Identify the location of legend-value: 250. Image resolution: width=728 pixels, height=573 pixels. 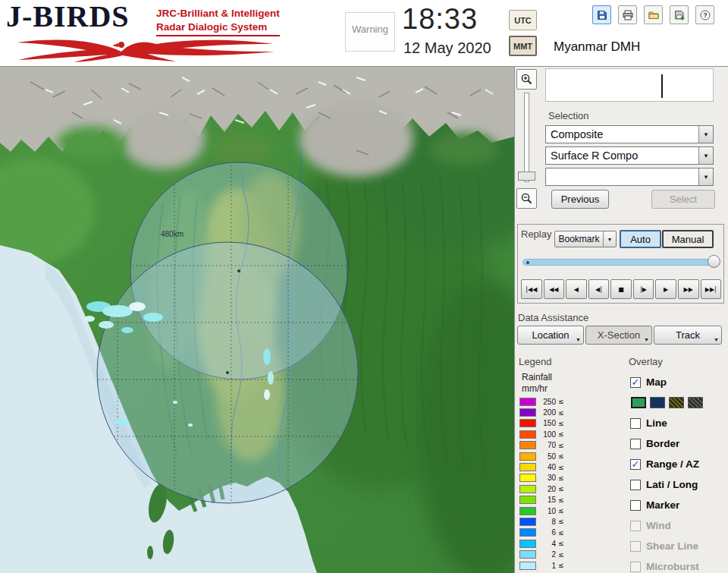
(547, 402).